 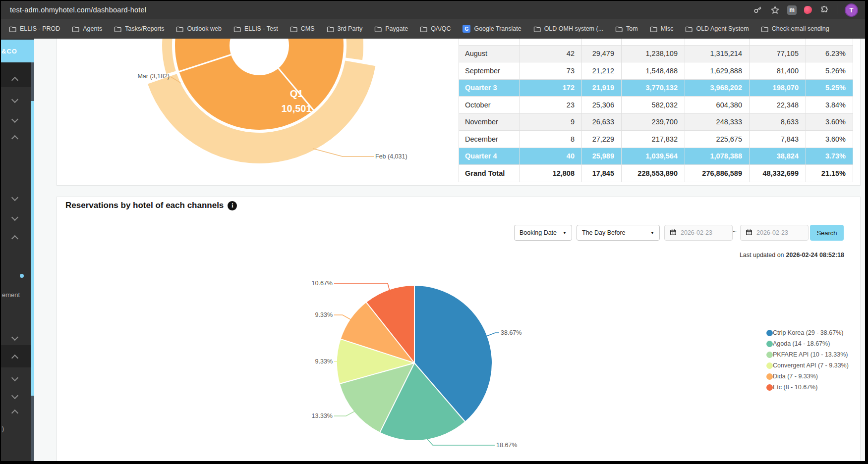 What do you see at coordinates (568, 29) in the screenshot?
I see `bookmark-item: OLD OMH system (...` at bounding box center [568, 29].